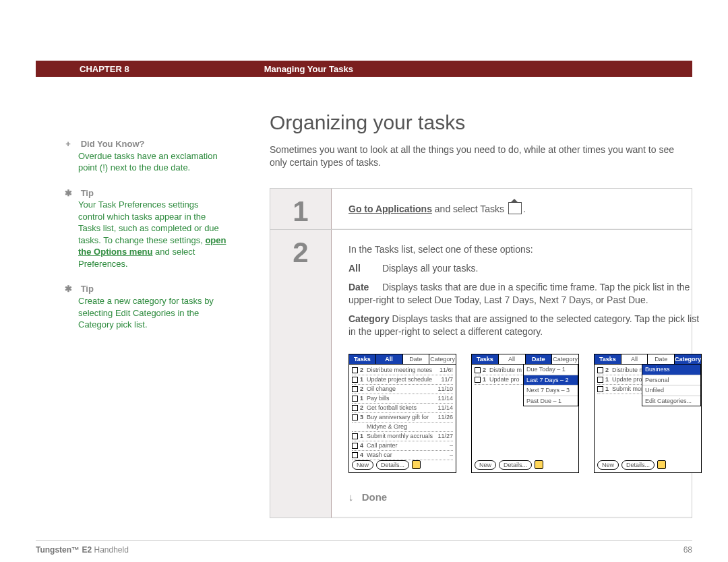 Image resolution: width=728 pixels, height=562 pixels. What do you see at coordinates (608, 360) in the screenshot?
I see `palm3-tab-tasks: Tasks` at bounding box center [608, 360].